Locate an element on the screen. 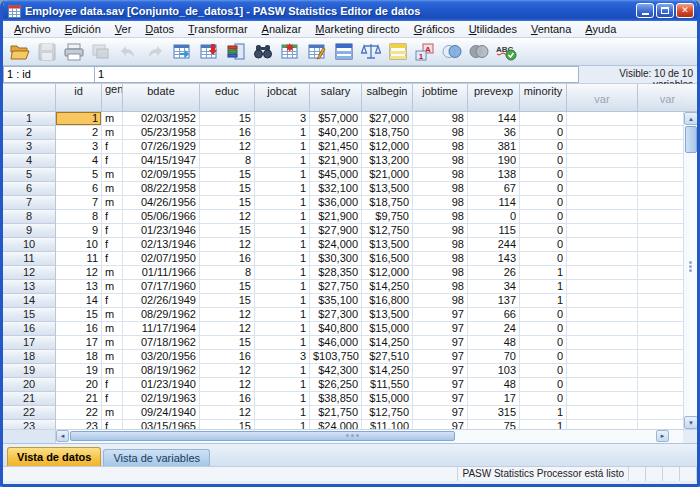 The width and height of the screenshot is (700, 487). grid-cell: 12 is located at coordinates (228, 147).